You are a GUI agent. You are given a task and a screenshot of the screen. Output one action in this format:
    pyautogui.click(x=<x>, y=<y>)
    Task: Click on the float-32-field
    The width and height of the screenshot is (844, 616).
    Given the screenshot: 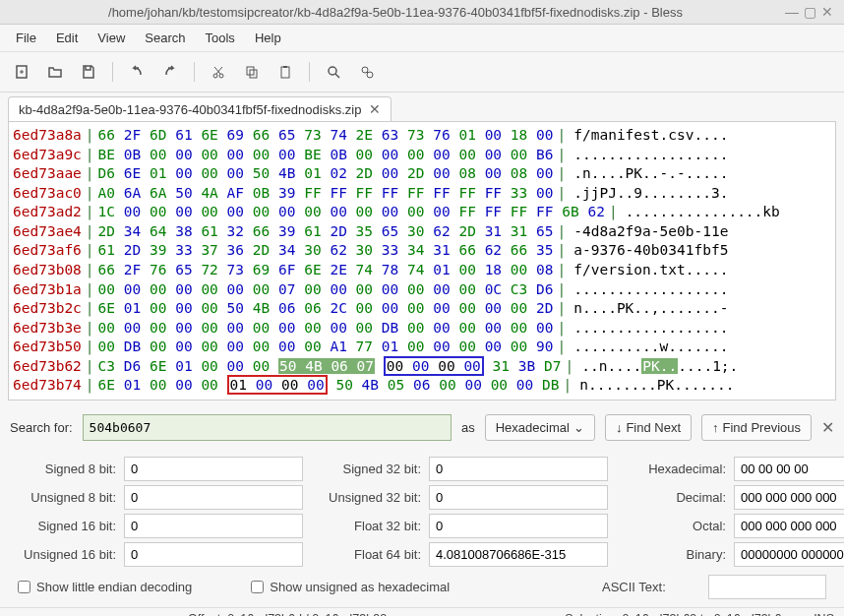 What is the action you would take?
    pyautogui.click(x=518, y=525)
    